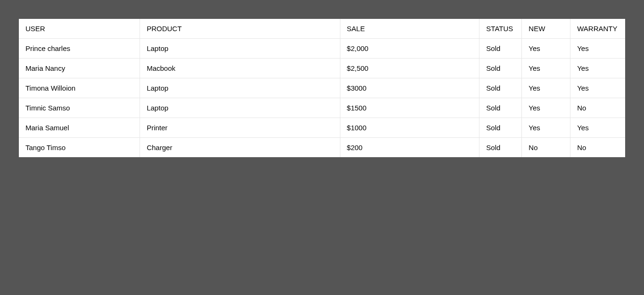 The image size is (644, 295). I want to click on header-status: STATUS, so click(501, 29).